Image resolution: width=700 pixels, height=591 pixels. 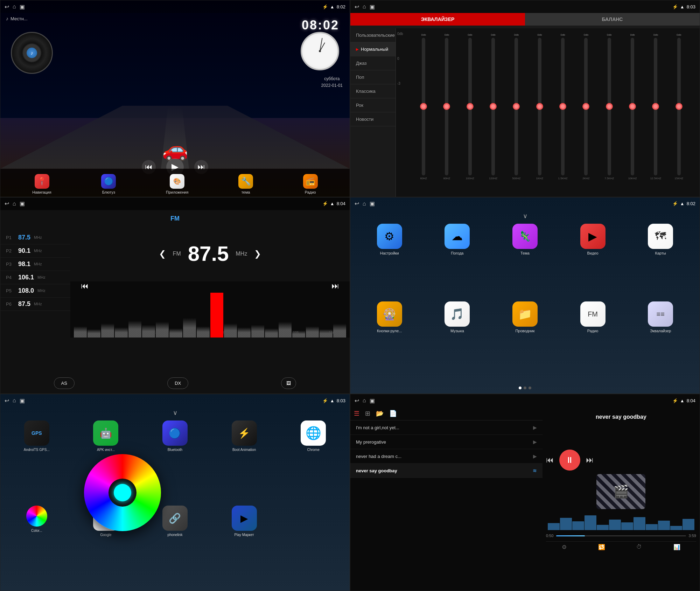 What do you see at coordinates (380, 413) in the screenshot?
I see `tab-folder-icon: 📂` at bounding box center [380, 413].